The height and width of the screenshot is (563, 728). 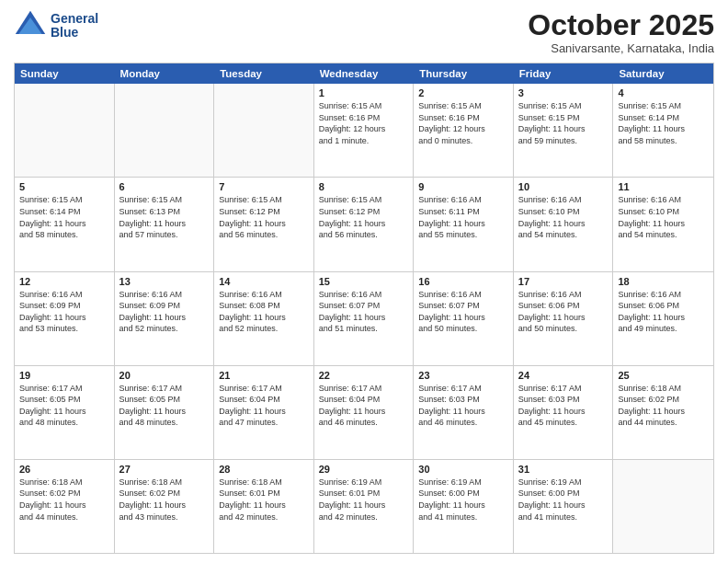 What do you see at coordinates (364, 32) in the screenshot?
I see `header: General Blue October 2025 Sanivarsante, …` at bounding box center [364, 32].